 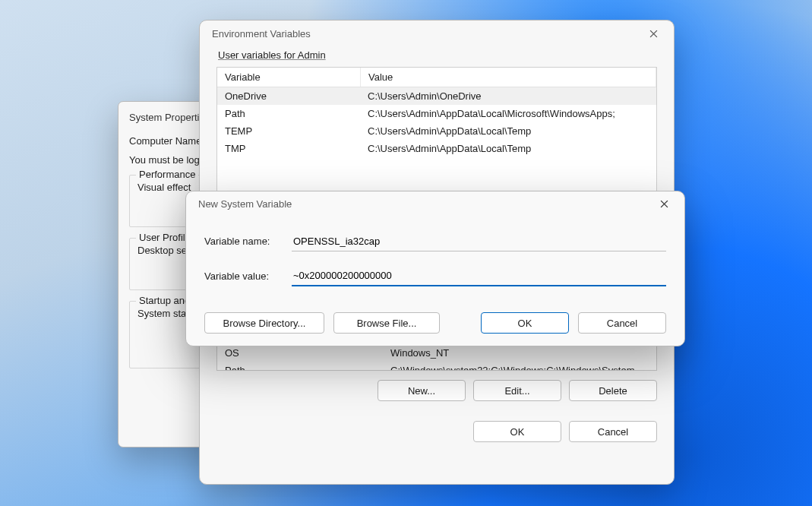 I want to click on envvars-title: Environment Variables, so click(x=261, y=33).